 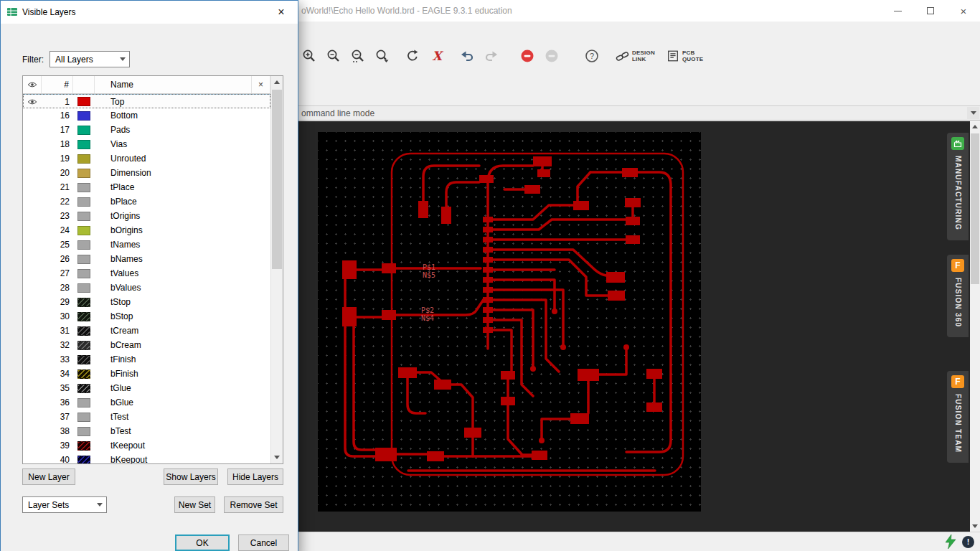 I want to click on layer-row: 28bValues, so click(x=146, y=288).